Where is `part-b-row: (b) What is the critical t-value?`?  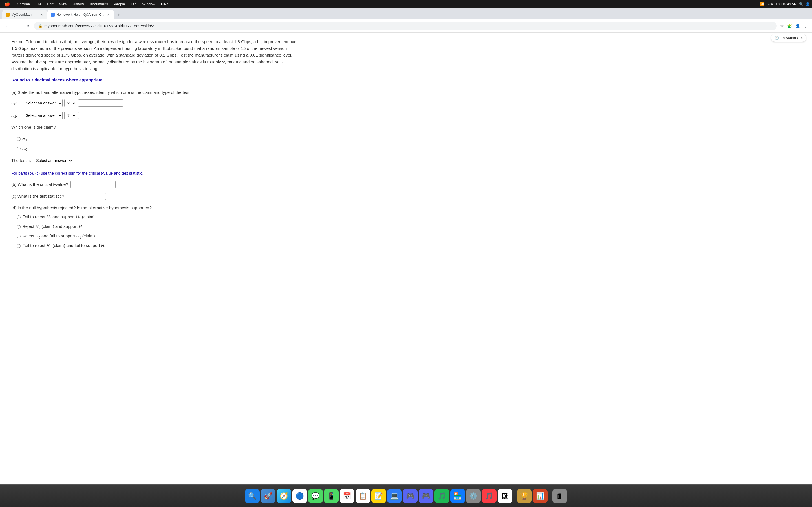 part-b-row: (b) What is the critical t-value? is located at coordinates (155, 184).